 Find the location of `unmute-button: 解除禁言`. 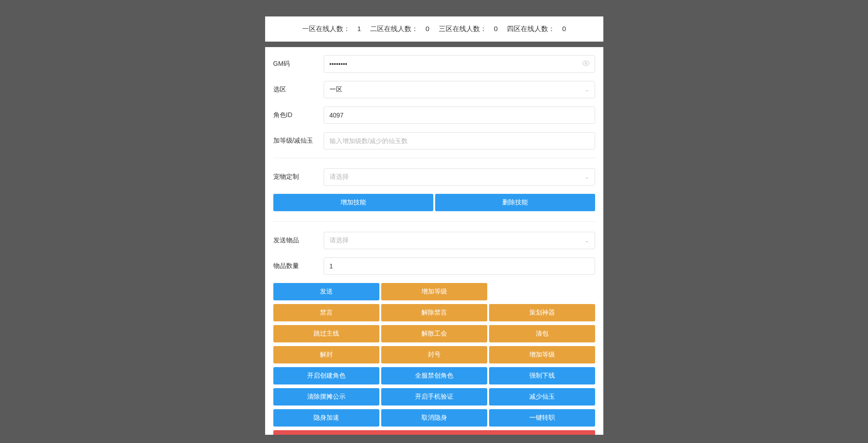

unmute-button: 解除禁言 is located at coordinates (434, 313).